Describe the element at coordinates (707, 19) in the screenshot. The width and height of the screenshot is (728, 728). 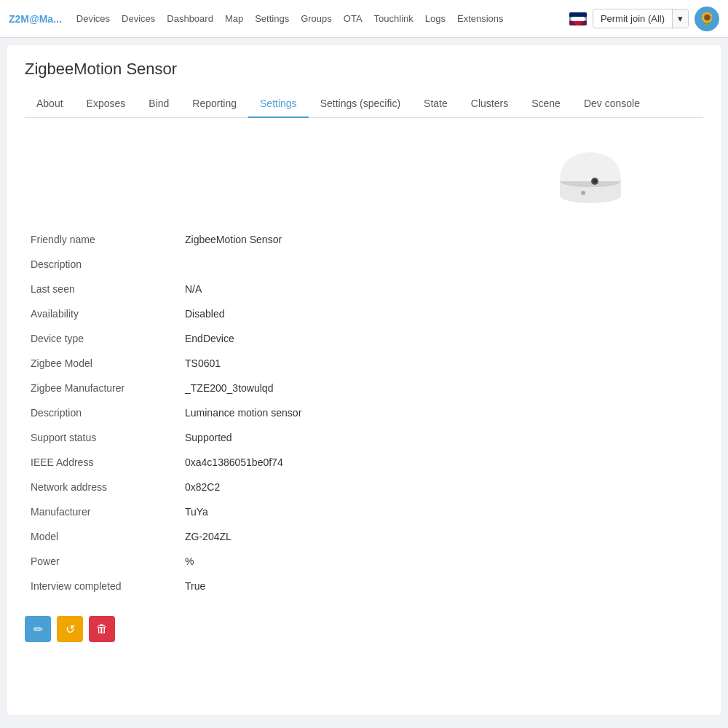
I see `settings-icon-button: 🌻` at that location.